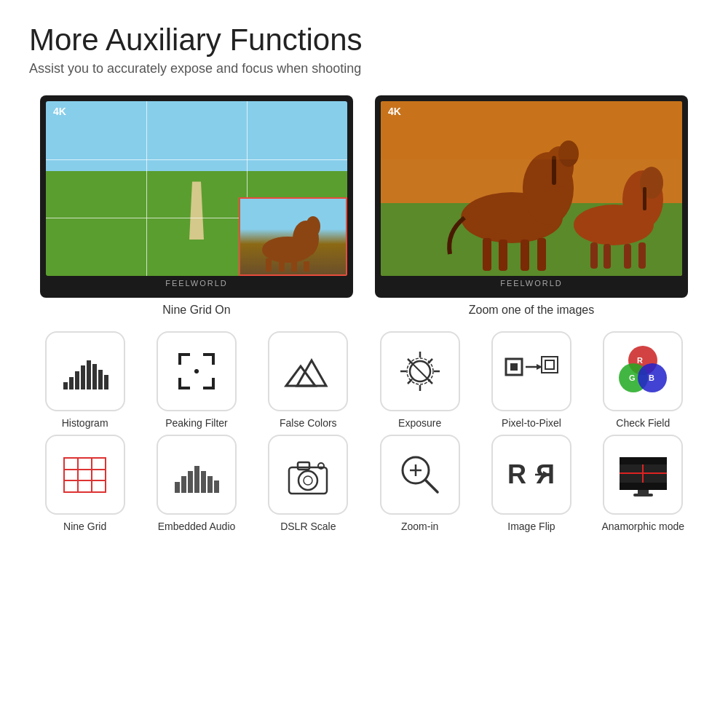 This screenshot has width=728, height=728. Describe the element at coordinates (643, 483) in the screenshot. I see `icon-item-anamorphic-mode: Anamorphic mode` at that location.